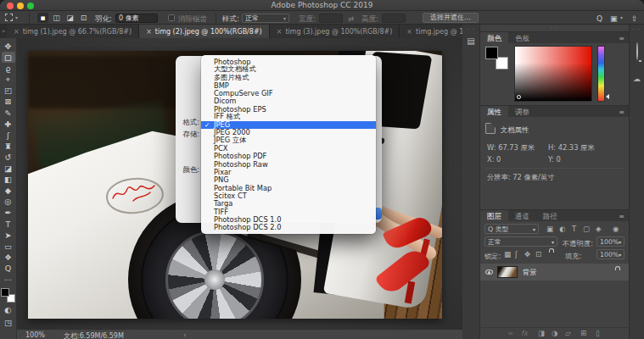  I want to click on tab-channels: 通道, so click(523, 215).